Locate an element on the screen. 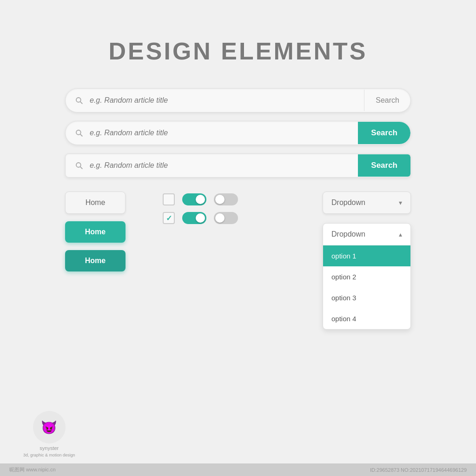 The width and height of the screenshot is (476, 476). search-bar-2: Search is located at coordinates (238, 133).